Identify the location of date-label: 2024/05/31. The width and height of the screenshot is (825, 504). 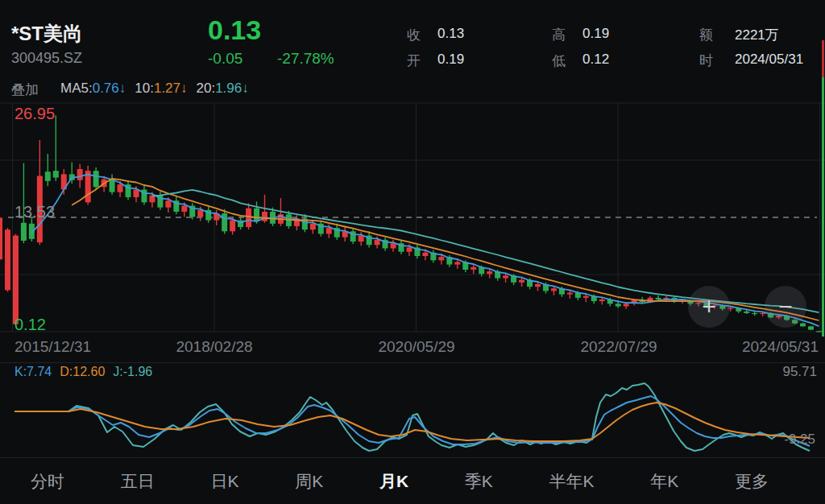
(780, 347).